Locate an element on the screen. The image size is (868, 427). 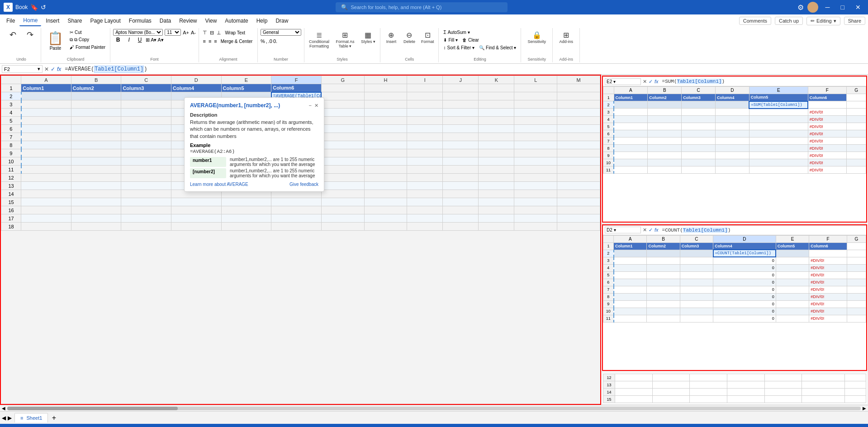
cell-k10 is located at coordinates (497, 161).